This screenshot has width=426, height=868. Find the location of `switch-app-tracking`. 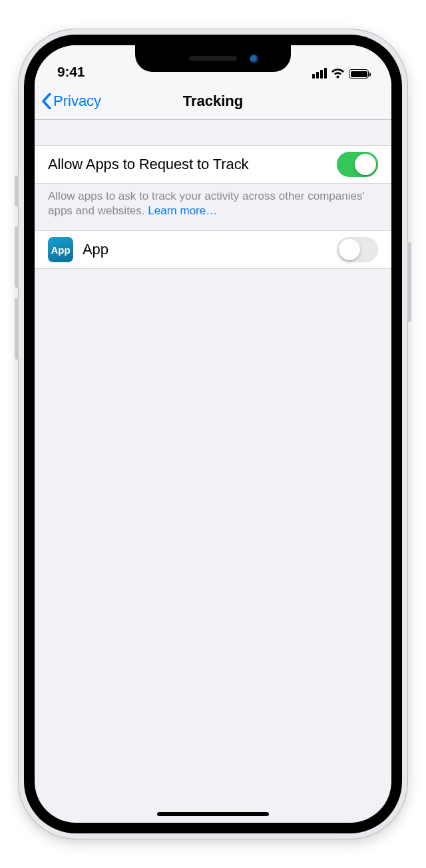

switch-app-tracking is located at coordinates (357, 250).